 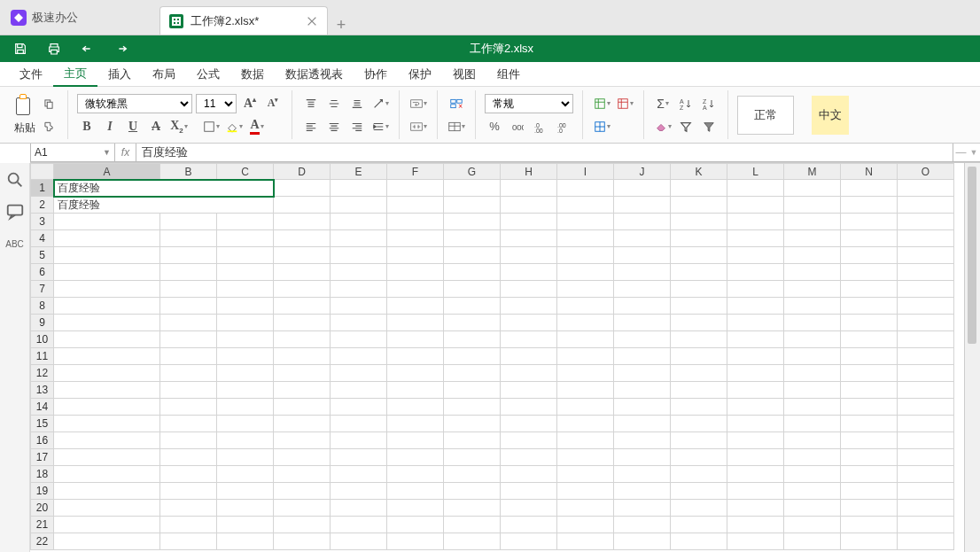 I want to click on cell-B9, so click(x=189, y=323).